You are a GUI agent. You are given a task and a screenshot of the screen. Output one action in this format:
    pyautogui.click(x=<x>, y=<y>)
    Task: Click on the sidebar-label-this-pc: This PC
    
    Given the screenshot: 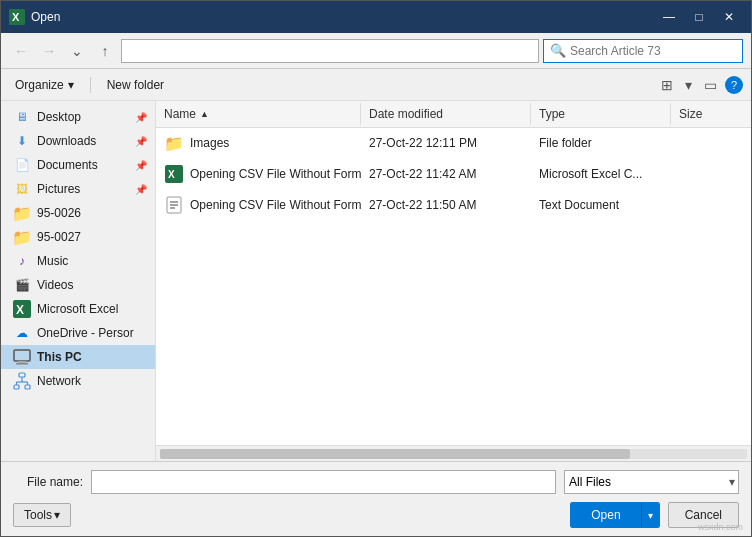 What is the action you would take?
    pyautogui.click(x=92, y=357)
    